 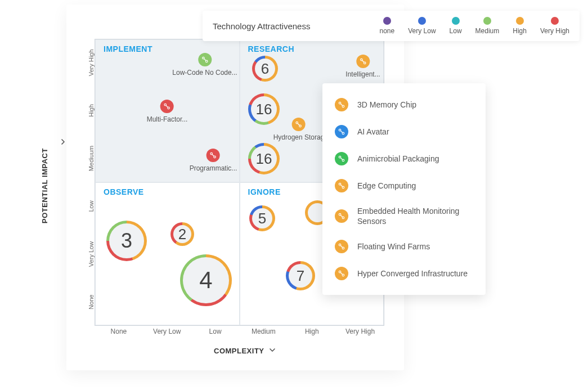 I want to click on popup-item: Hyper Converged Infrastructure, so click(x=404, y=274).